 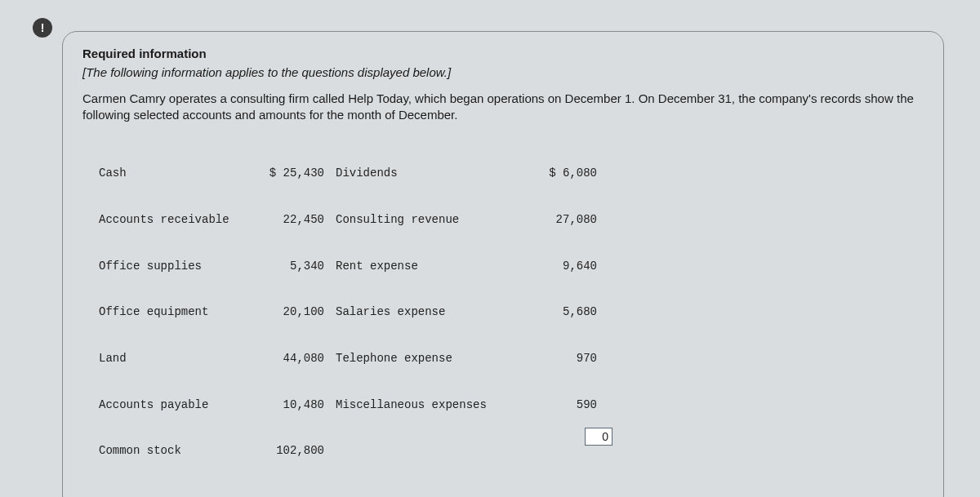 What do you see at coordinates (430, 173) in the screenshot?
I see `acct-name: Dividends` at bounding box center [430, 173].